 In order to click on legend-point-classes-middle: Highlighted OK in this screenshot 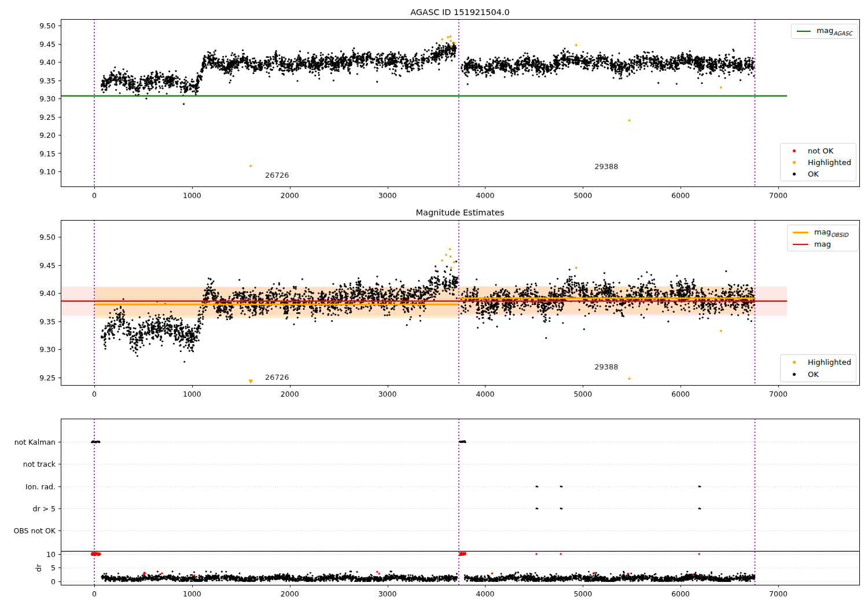, I will do `click(818, 368)`.